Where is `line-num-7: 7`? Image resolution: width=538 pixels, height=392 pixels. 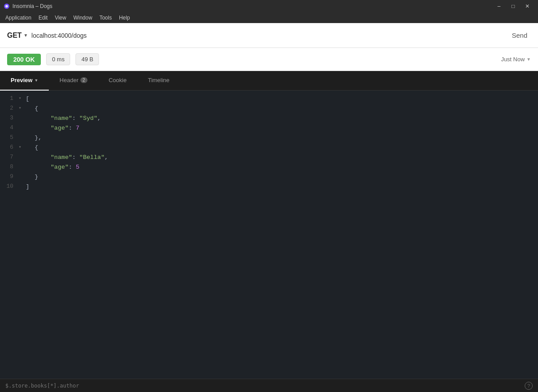
line-num-7: 7 is located at coordinates (9, 157).